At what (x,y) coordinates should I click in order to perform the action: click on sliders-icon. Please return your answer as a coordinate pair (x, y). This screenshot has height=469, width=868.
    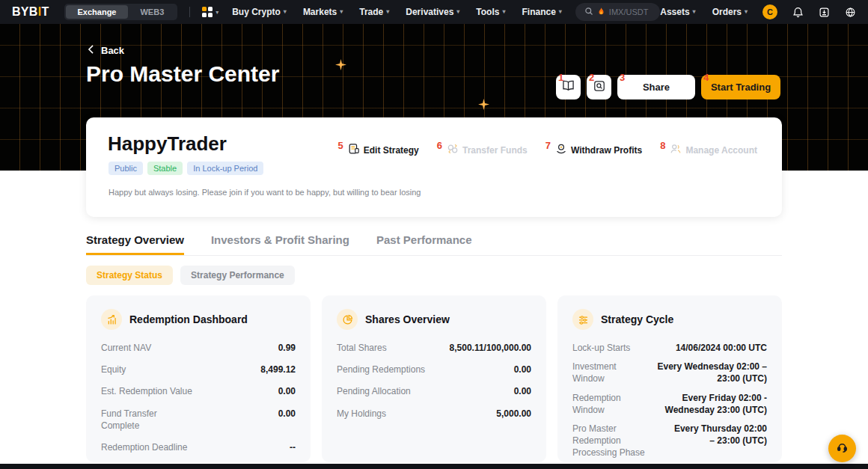
    Looking at the image, I should click on (583, 319).